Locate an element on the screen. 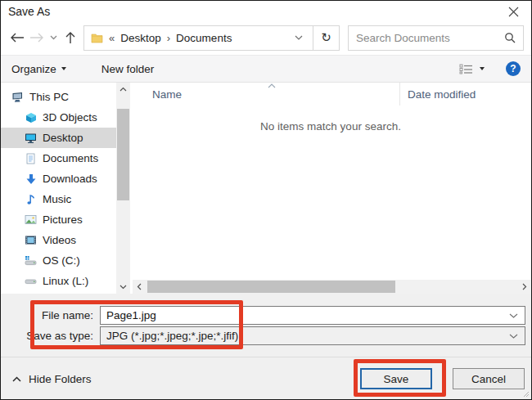  file-name-label: File name: is located at coordinates (51, 316).